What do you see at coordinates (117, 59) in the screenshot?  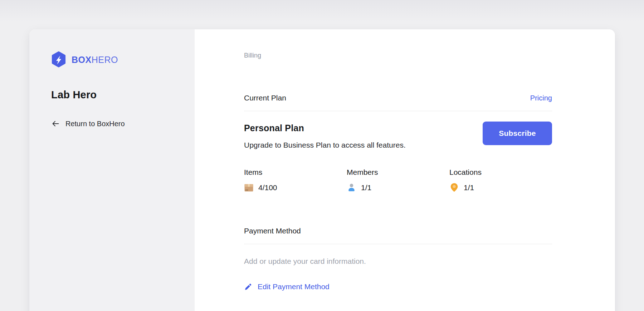 I see `boxhero-logo: BOXHERO` at bounding box center [117, 59].